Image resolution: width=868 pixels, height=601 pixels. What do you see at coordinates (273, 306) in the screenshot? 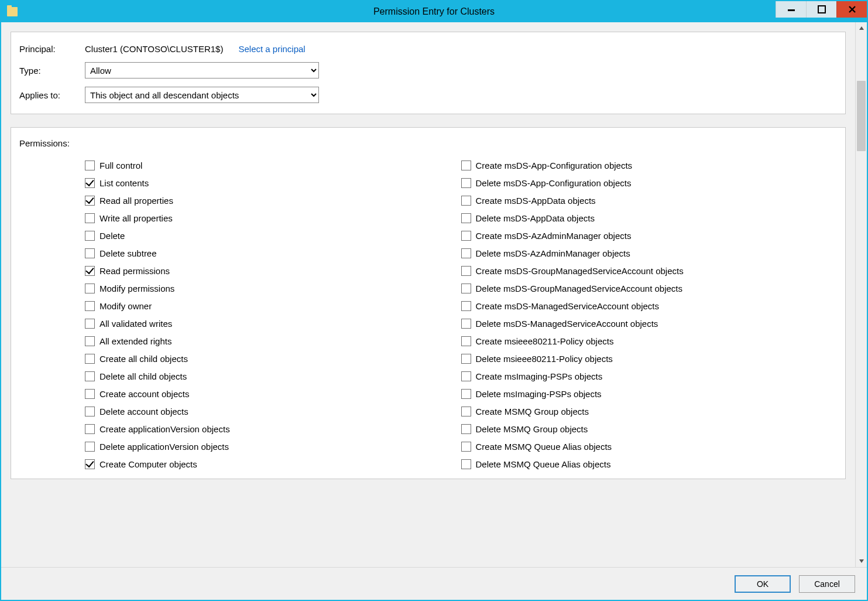
I see `permission-item: Modify owner` at bounding box center [273, 306].